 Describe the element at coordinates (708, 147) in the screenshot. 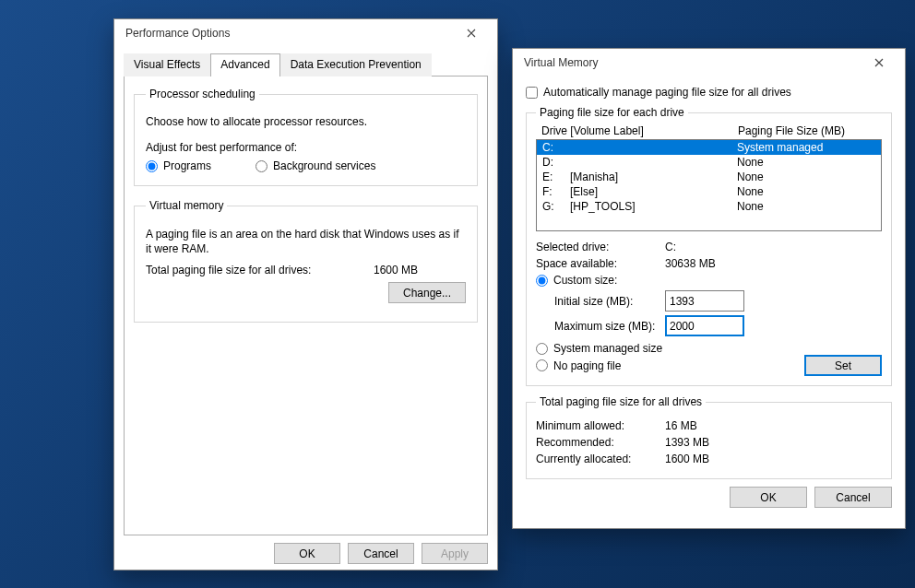

I see `drive-row: C: System managed` at that location.